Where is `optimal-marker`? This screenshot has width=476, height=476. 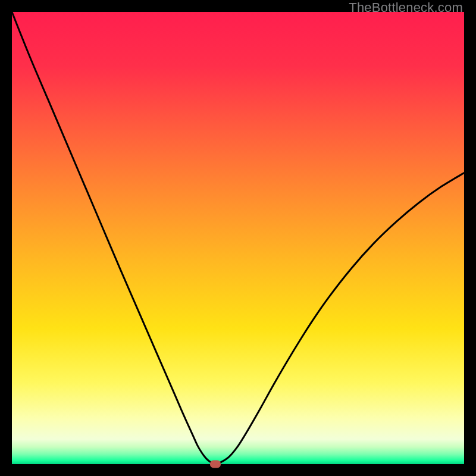 optimal-marker is located at coordinates (215, 464).